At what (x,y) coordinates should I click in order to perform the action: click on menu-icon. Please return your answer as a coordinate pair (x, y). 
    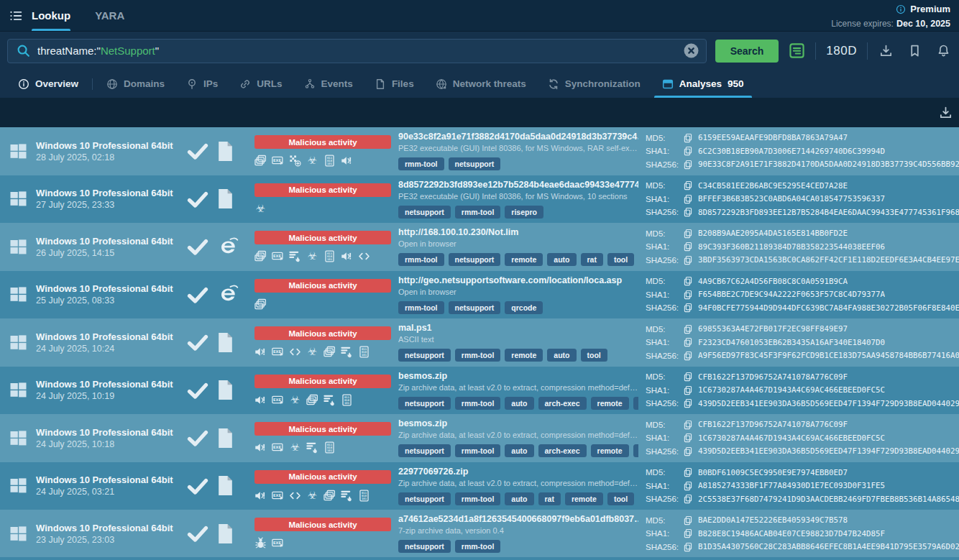
    Looking at the image, I should click on (16, 16).